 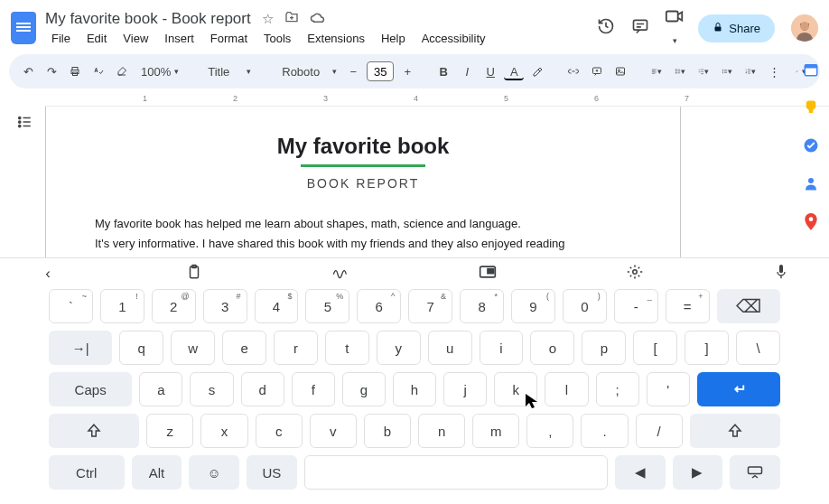 I want to click on key-s: s, so click(x=211, y=389).